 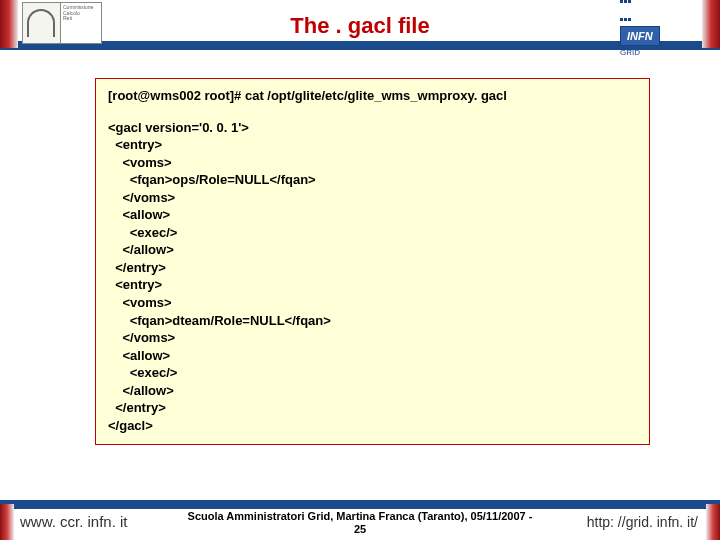 What do you see at coordinates (62, 23) in the screenshot?
I see `ccr-logo: CommissioneCalcoloReti` at bounding box center [62, 23].